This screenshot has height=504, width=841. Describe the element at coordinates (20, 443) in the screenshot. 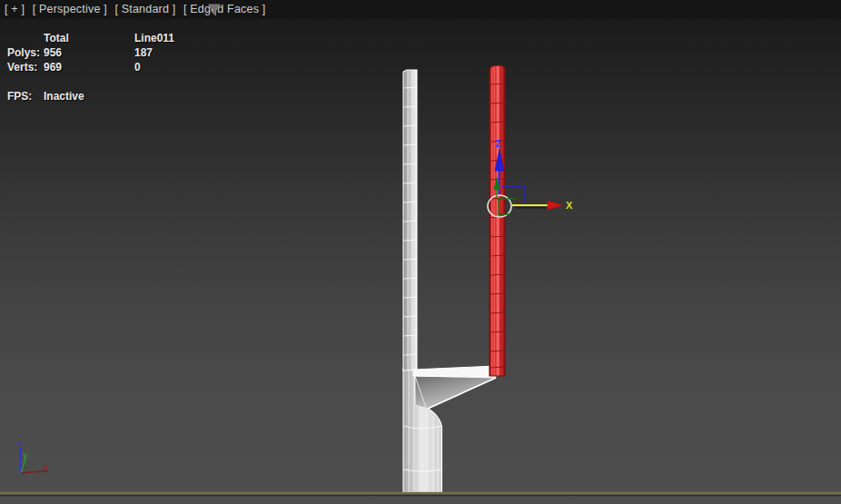

I see `world-z-label: z` at that location.